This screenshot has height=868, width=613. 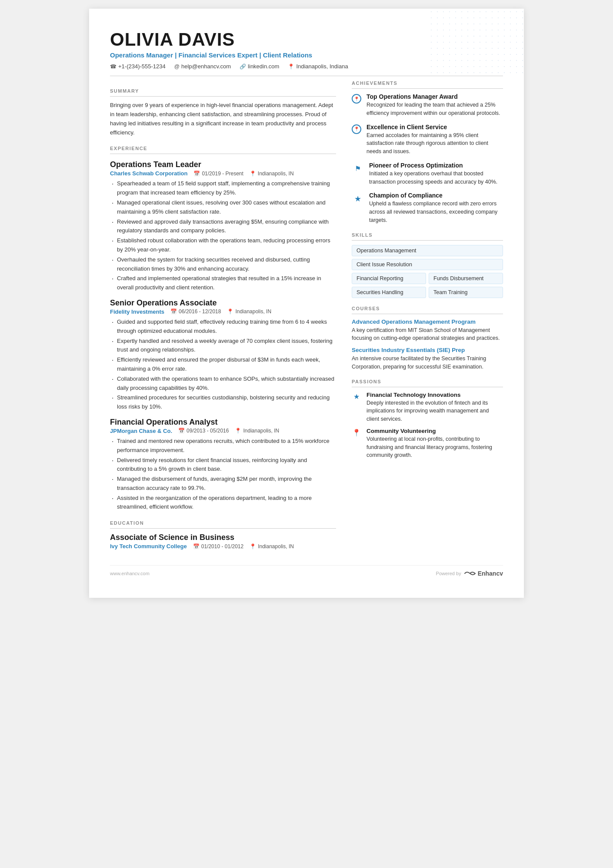 I want to click on job-location-1: 📍 Indianapolis, IN, so click(x=272, y=174).